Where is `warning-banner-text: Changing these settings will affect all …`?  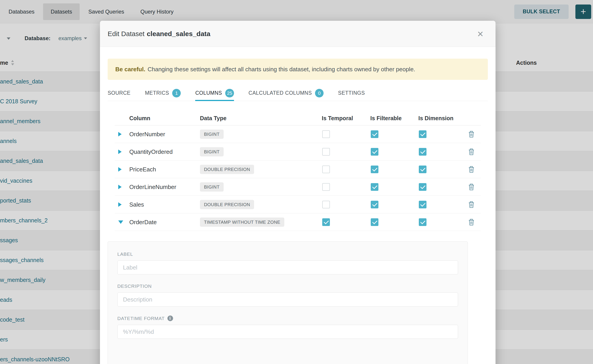 warning-banner-text: Changing these settings will affect all … is located at coordinates (281, 69).